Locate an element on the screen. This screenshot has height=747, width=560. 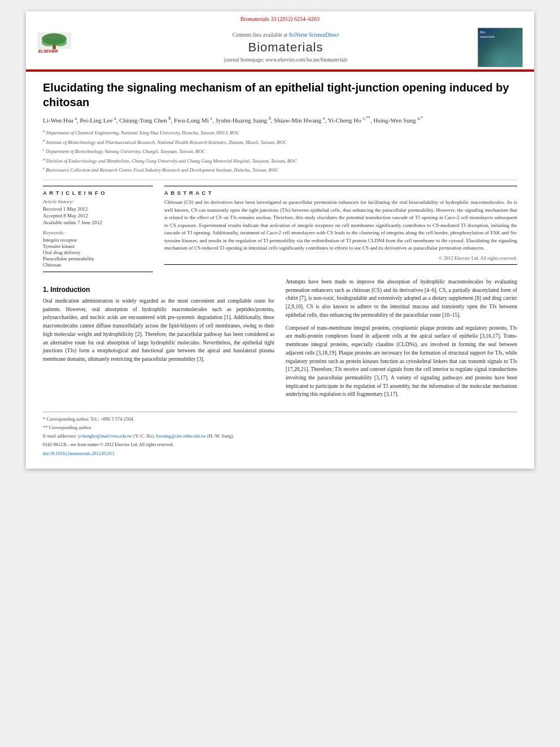
available-date: Available online 7 June 2012 is located at coordinates (98, 222).